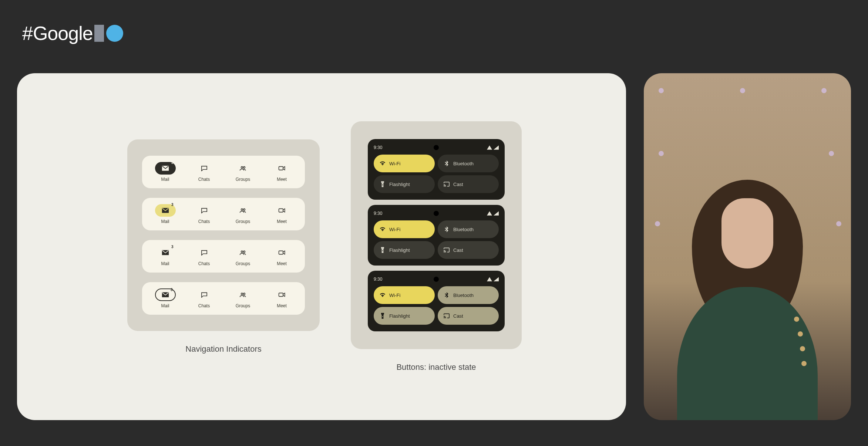  Describe the element at coordinates (436, 367) in the screenshot. I see `qs-caption: Buttons: inactive state` at that location.